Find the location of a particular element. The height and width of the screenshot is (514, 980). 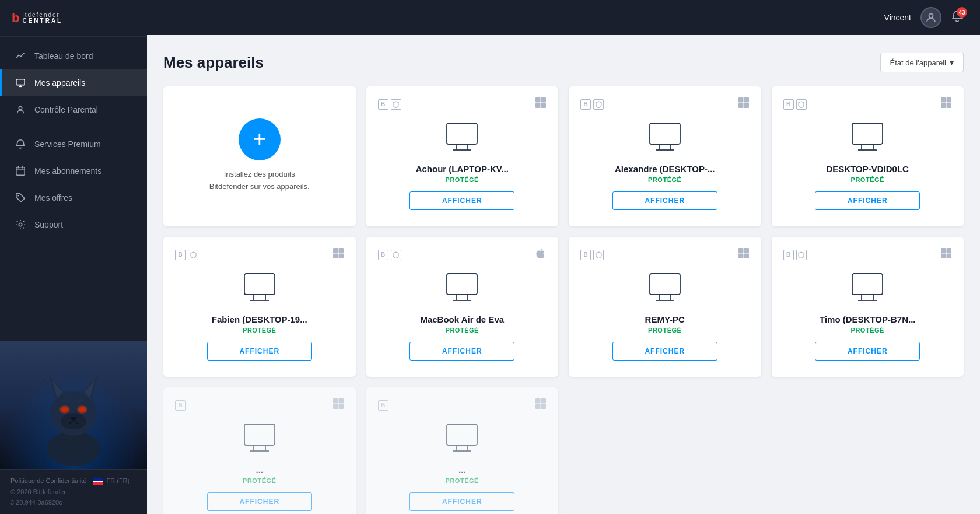

monitor-nav-icon is located at coordinates (20, 83).